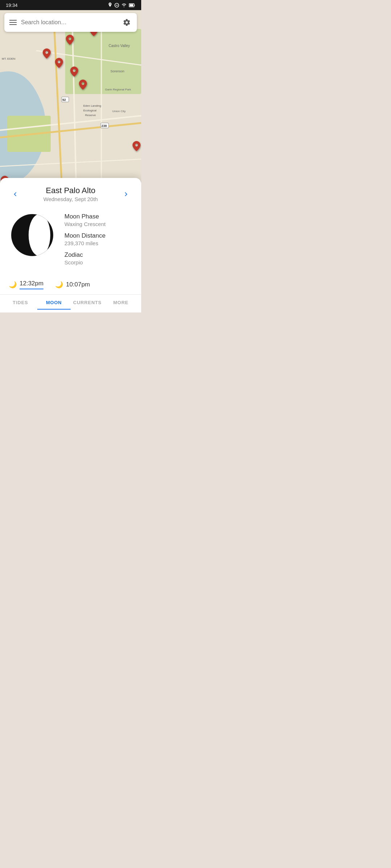  Describe the element at coordinates (127, 22) in the screenshot. I see `settings-icon` at that location.